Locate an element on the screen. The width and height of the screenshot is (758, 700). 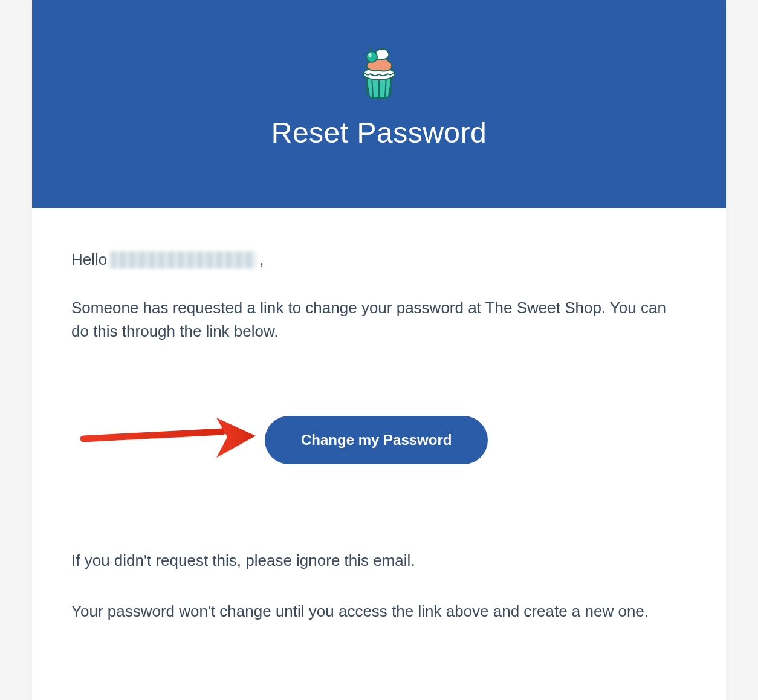
page-title: Reset Password is located at coordinates (379, 133).